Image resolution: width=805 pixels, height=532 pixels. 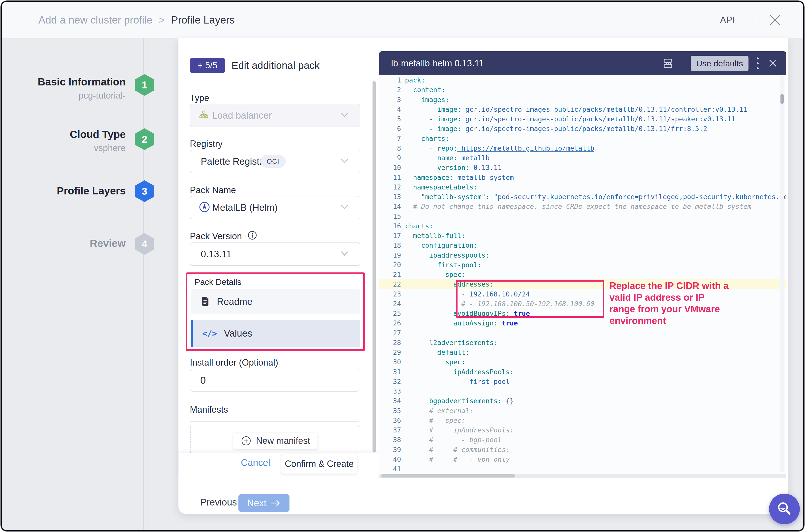 I want to click on code-line: 7 charts:, so click(x=583, y=138).